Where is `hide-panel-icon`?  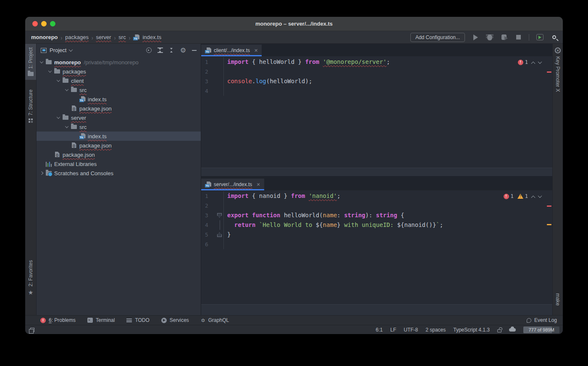 hide-panel-icon is located at coordinates (194, 50).